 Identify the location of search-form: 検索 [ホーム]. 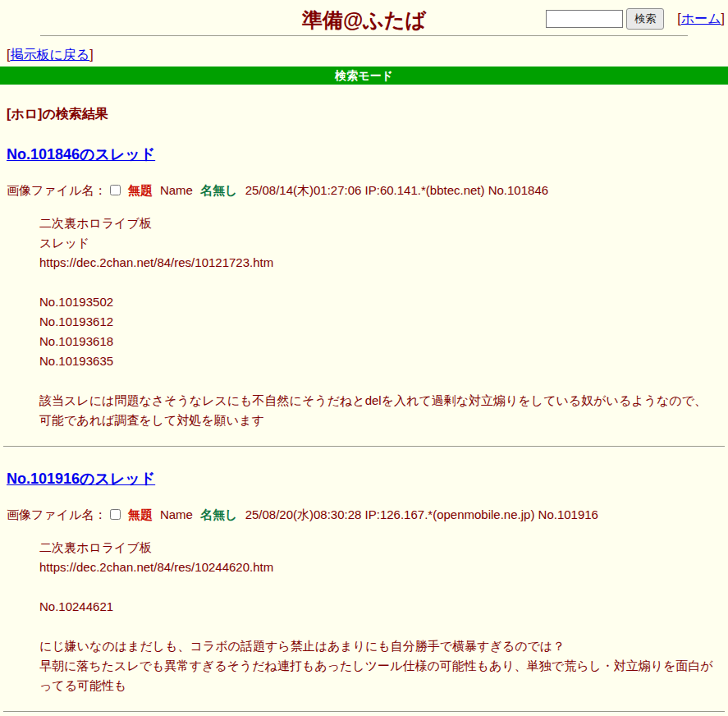
(635, 19).